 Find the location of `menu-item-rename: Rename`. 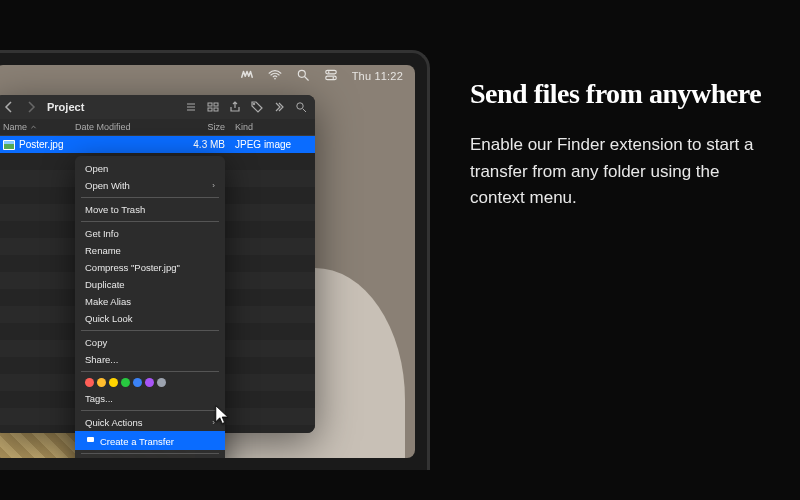

menu-item-rename: Rename is located at coordinates (150, 250).